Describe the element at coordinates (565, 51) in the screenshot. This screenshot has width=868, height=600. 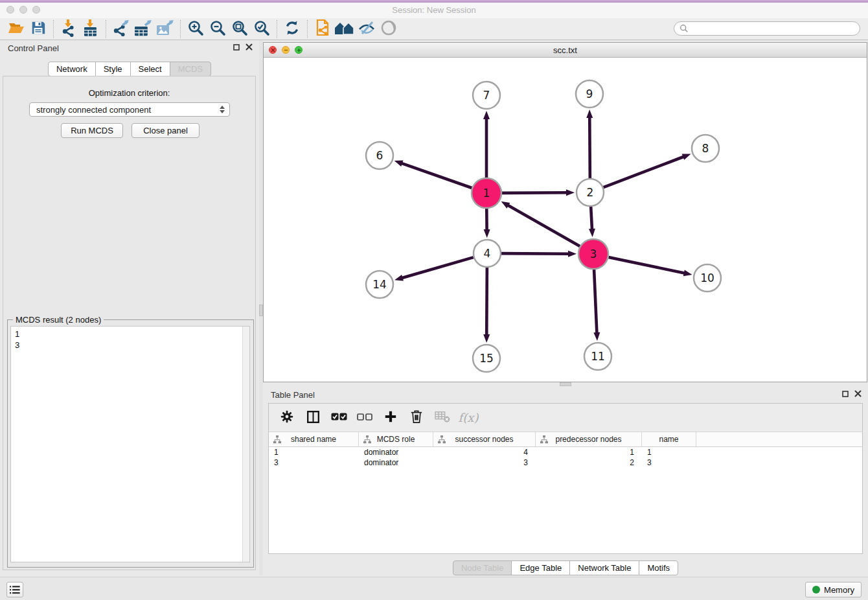
I see `network-titlebar: scc.txt` at that location.